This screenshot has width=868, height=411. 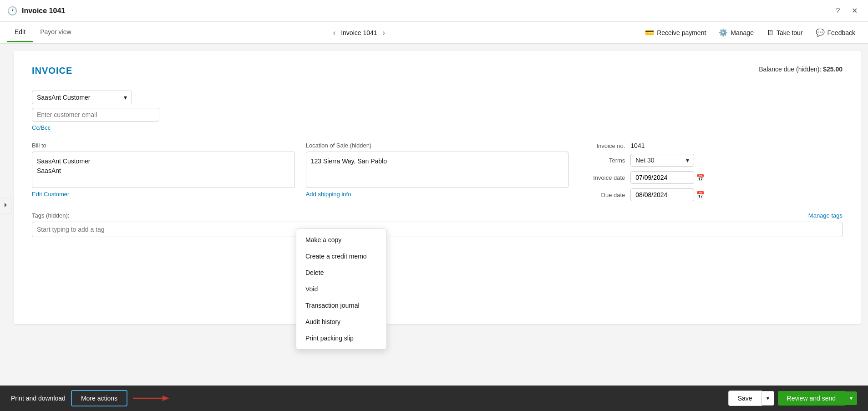 I want to click on cc-bcc-link: Cc/Bcc, so click(x=41, y=127).